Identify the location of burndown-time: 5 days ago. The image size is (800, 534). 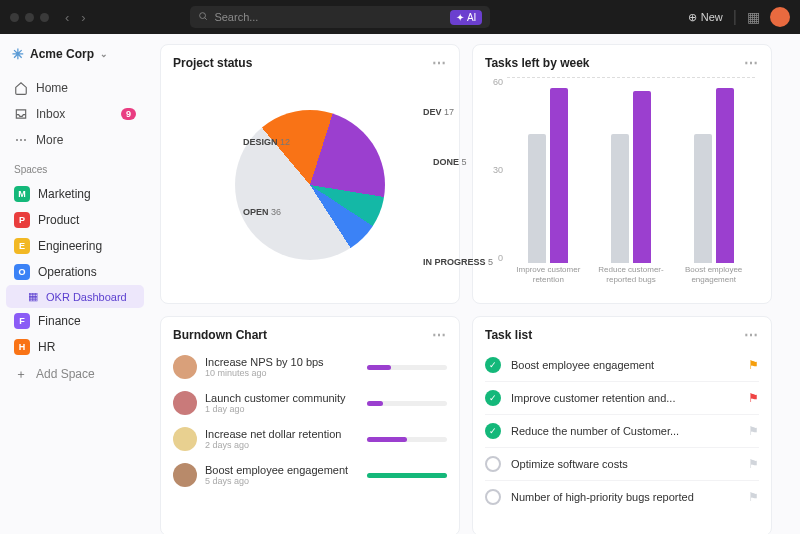
(282, 481).